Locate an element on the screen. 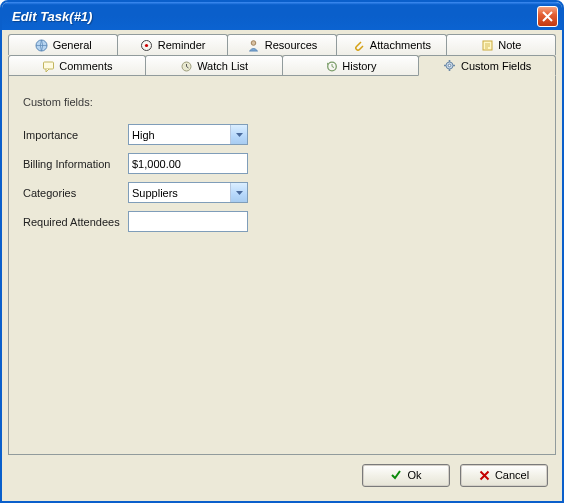 The width and height of the screenshot is (564, 503). combo-importance-value: High is located at coordinates (144, 135).